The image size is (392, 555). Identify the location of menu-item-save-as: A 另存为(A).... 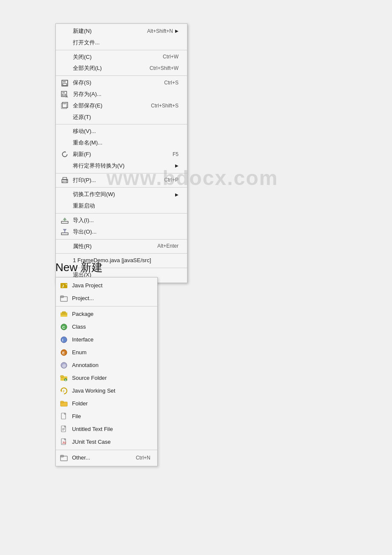
(121, 95).